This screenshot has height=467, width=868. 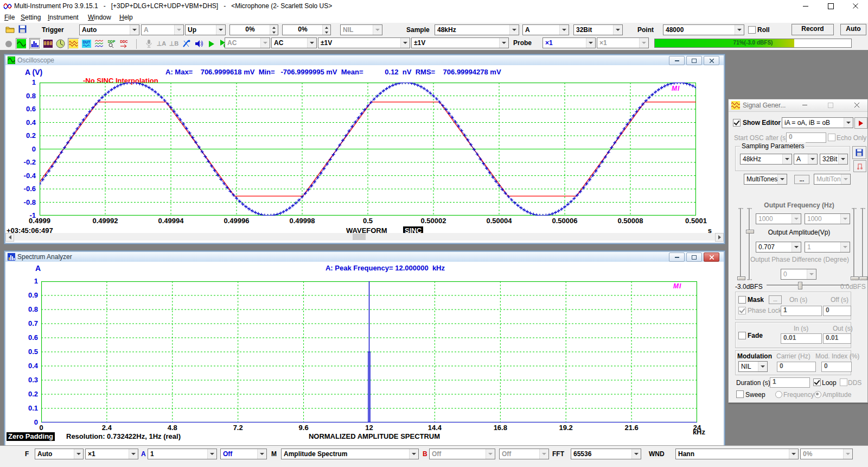 What do you see at coordinates (199, 43) in the screenshot?
I see `sound-device-icon` at bounding box center [199, 43].